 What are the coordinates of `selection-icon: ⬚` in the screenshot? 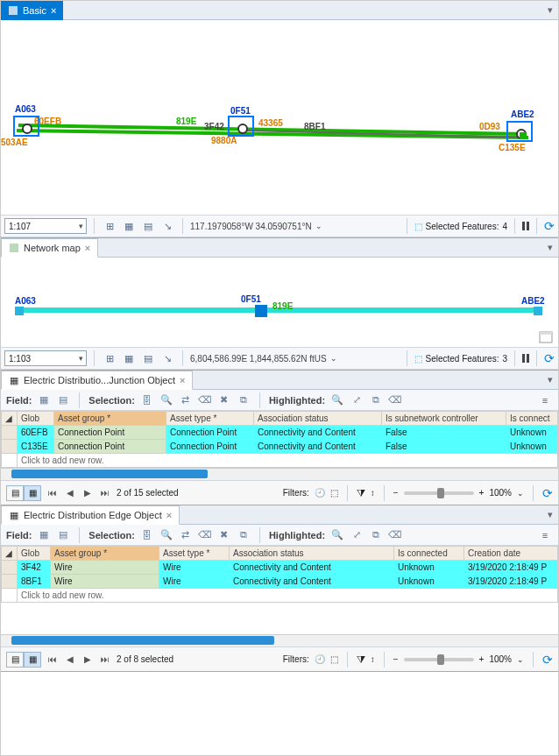 It's located at (419, 226).